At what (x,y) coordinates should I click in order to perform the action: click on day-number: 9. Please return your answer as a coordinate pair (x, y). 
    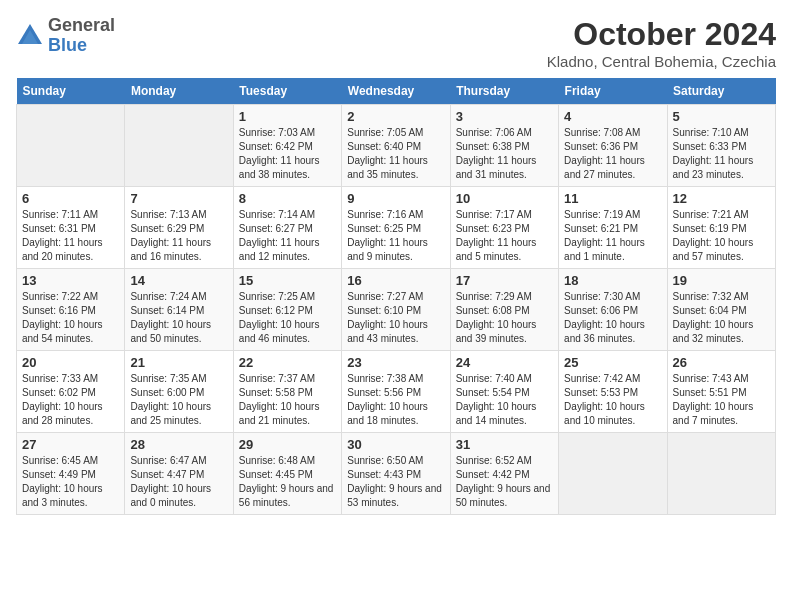
    Looking at the image, I should click on (396, 198).